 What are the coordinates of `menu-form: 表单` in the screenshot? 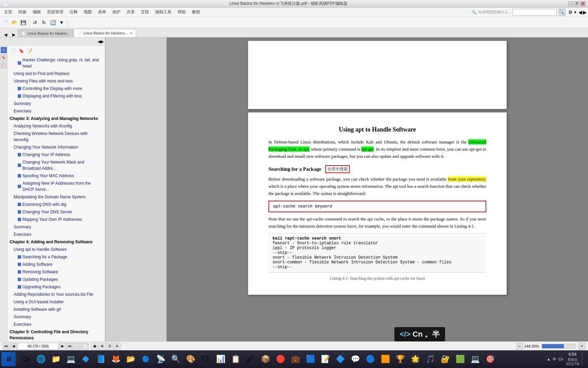 It's located at (102, 12).